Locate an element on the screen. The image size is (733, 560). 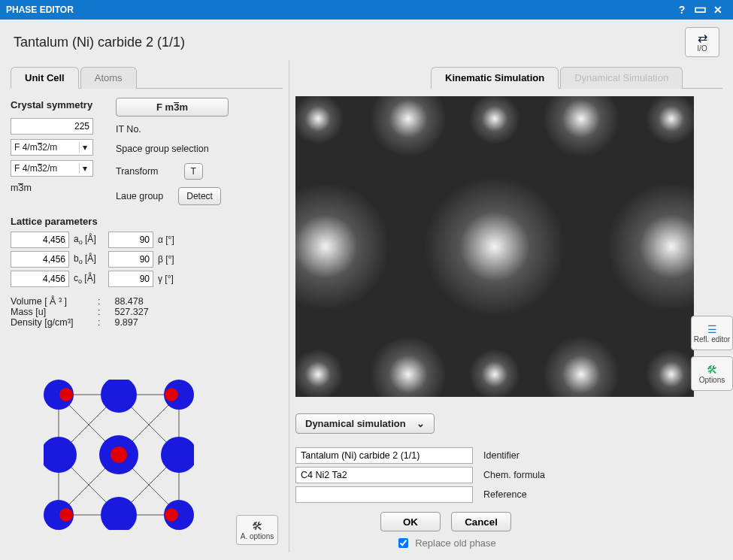
left-tabs: Unit Cell Atoms is located at coordinates (147, 77).